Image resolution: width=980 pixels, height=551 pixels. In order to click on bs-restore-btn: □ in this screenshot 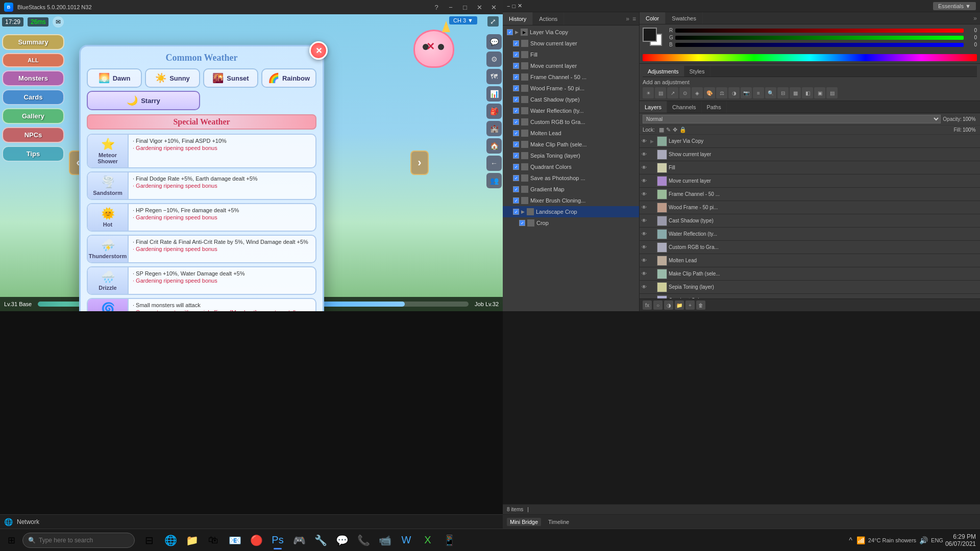, I will do `click(465, 7)`.